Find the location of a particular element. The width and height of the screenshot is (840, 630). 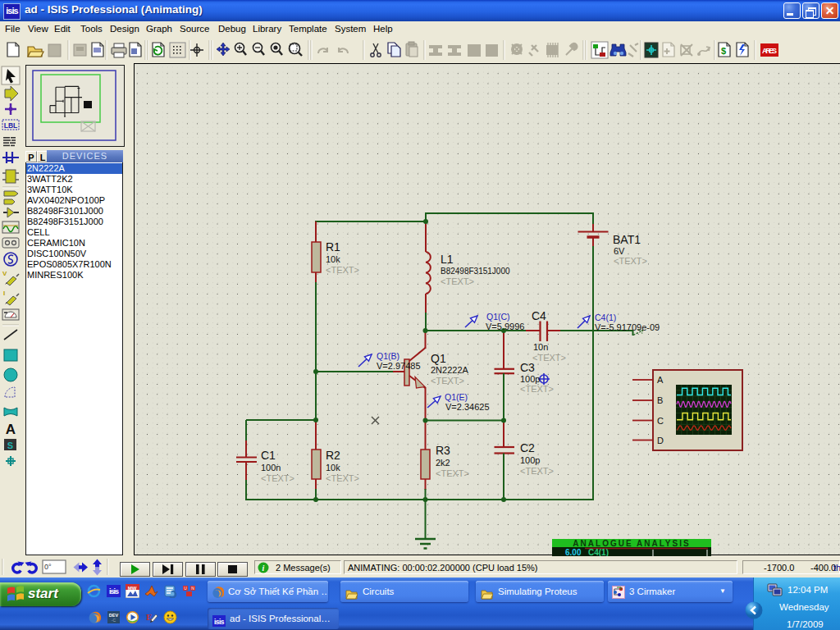

svg-text: 100n is located at coordinates (271, 468).